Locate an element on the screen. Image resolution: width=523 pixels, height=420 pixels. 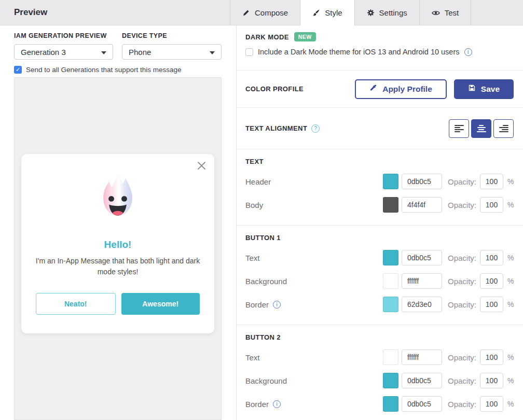
dark-mode-heading: DARK MODE is located at coordinates (267, 37).